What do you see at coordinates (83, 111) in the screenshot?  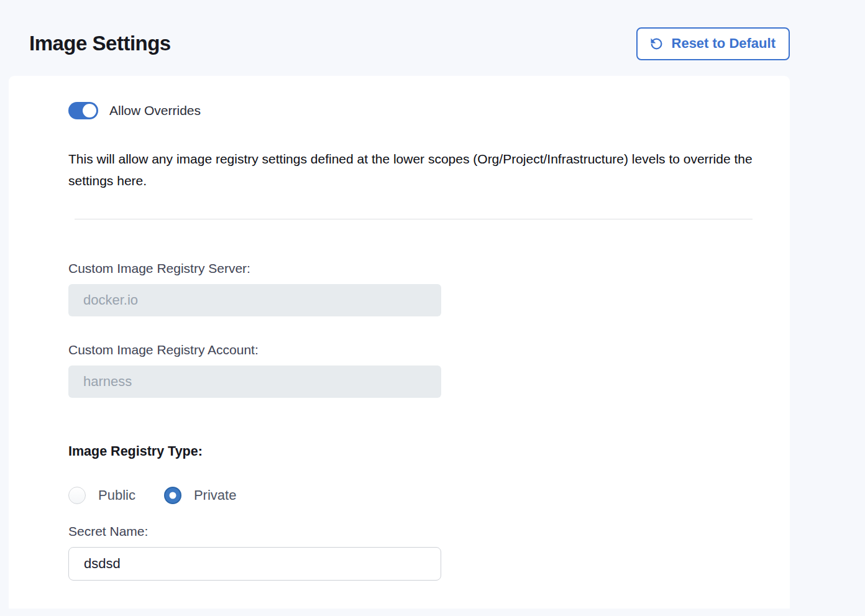 I see `allow-overrides-toggle` at bounding box center [83, 111].